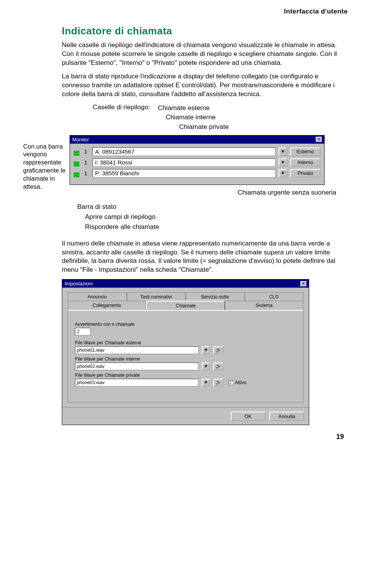 This screenshot has height=588, width=371. I want to click on label-rispondere: Rispondere alle chiamate, so click(216, 227).